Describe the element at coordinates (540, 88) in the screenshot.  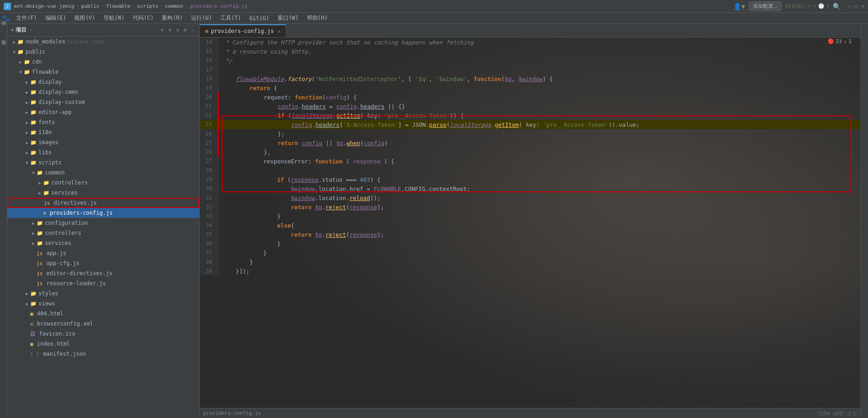
I see `line-content: return {` at that location.